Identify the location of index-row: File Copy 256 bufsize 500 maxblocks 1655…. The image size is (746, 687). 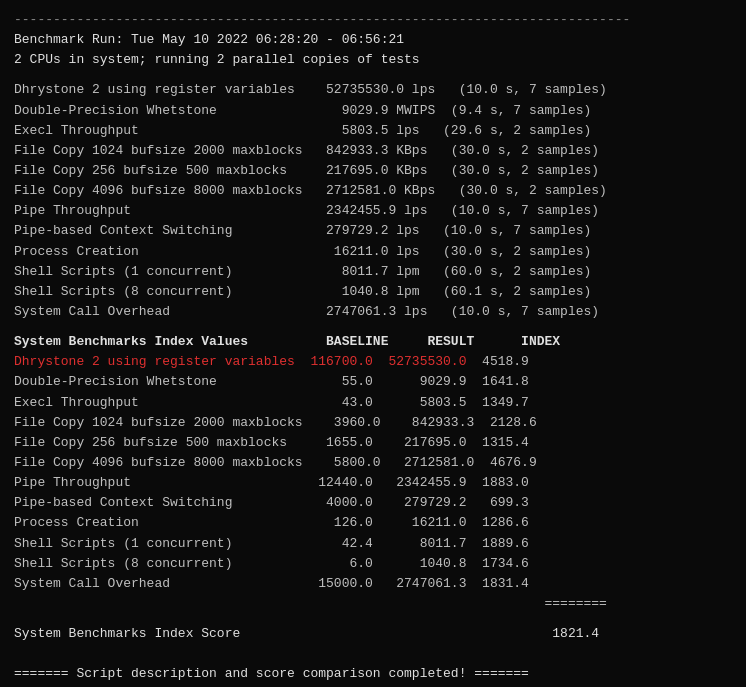
(373, 443).